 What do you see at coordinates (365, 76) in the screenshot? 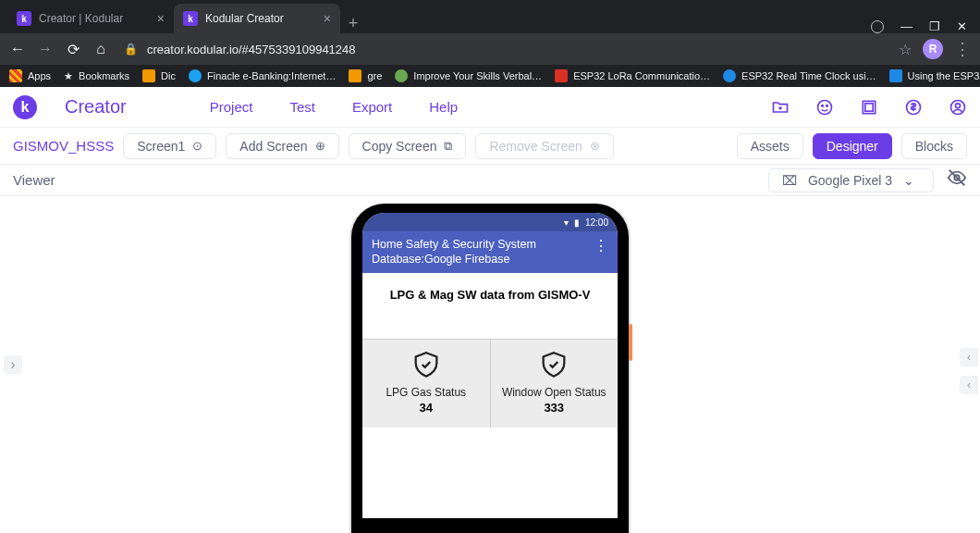
I see `bookmark-item: gre` at bounding box center [365, 76].